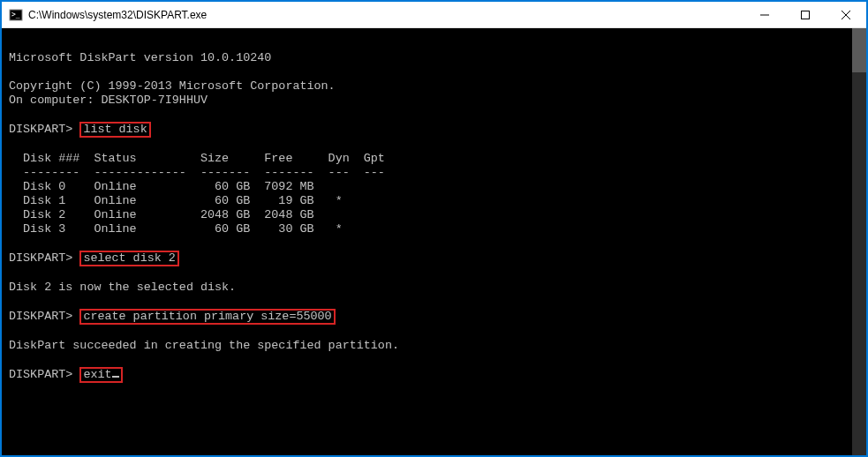 The height and width of the screenshot is (457, 868). I want to click on cursor, so click(116, 377).